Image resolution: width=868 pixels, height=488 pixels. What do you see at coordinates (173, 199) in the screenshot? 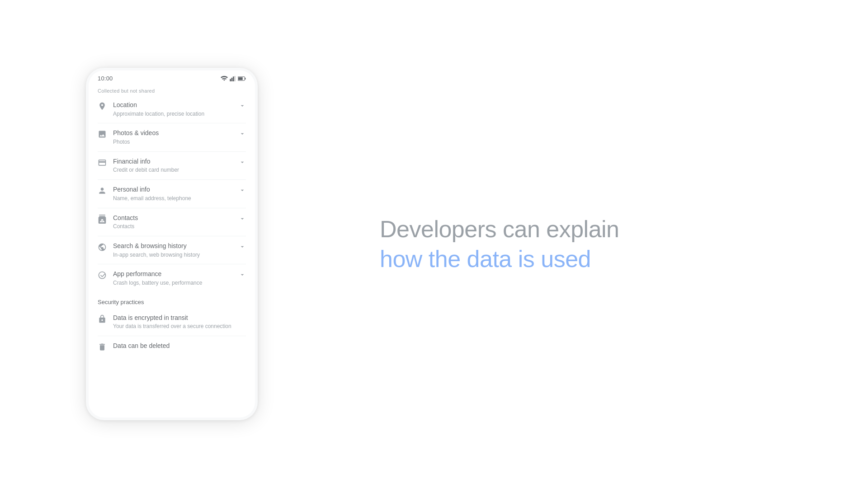
I see `personal-subtitle: Name, email address, telephone` at bounding box center [173, 199].